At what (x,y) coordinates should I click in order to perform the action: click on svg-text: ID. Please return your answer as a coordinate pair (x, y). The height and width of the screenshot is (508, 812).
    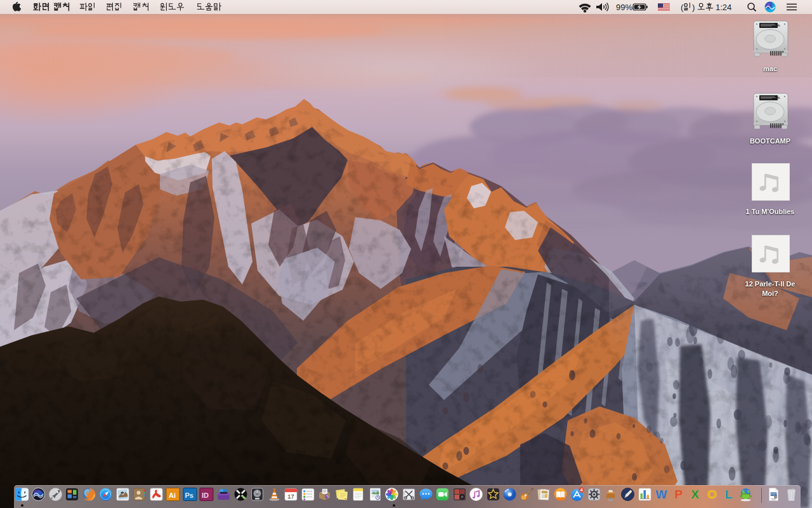
    Looking at the image, I should click on (206, 495).